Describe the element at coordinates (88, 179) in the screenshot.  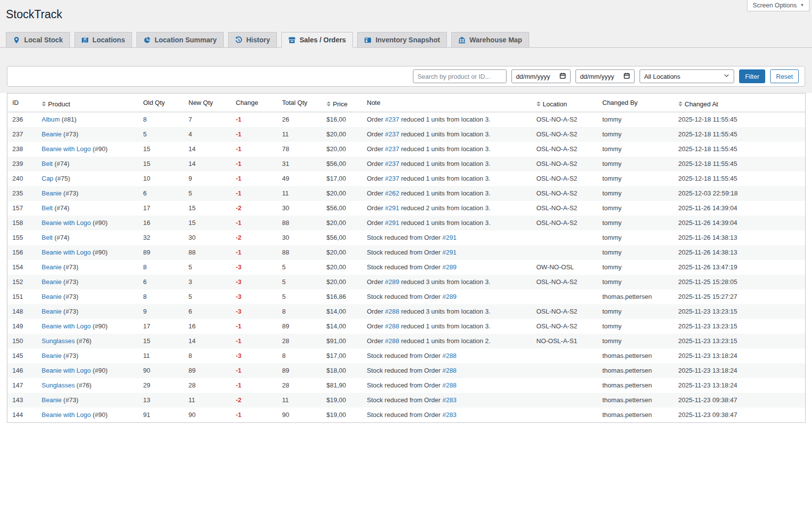
I see `cell-product: Cap (#75)` at that location.